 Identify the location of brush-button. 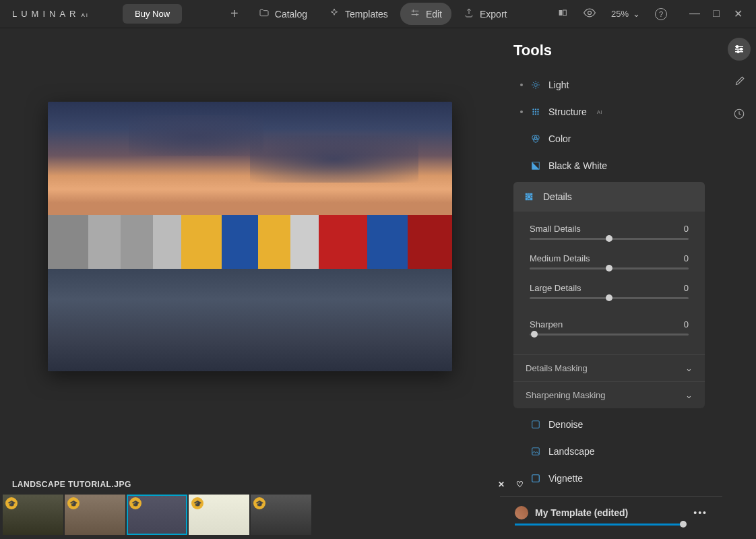
(739, 82).